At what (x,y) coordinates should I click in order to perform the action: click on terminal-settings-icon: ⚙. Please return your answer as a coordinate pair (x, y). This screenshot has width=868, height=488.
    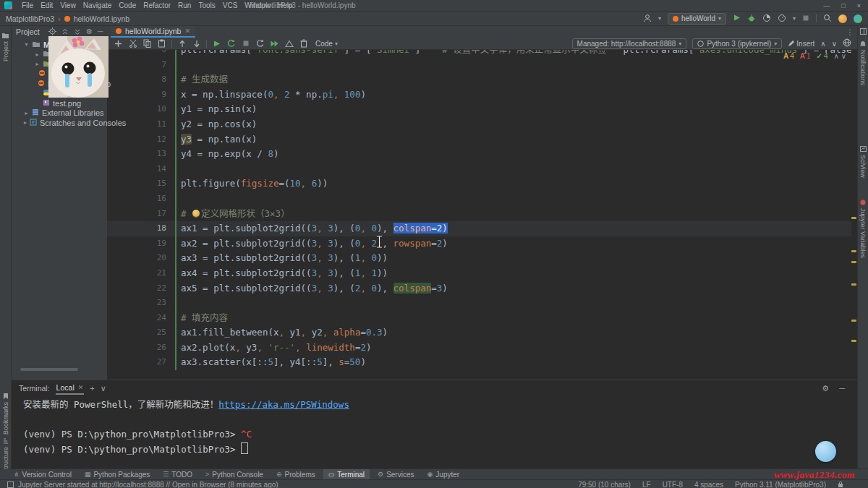
    Looking at the image, I should click on (825, 389).